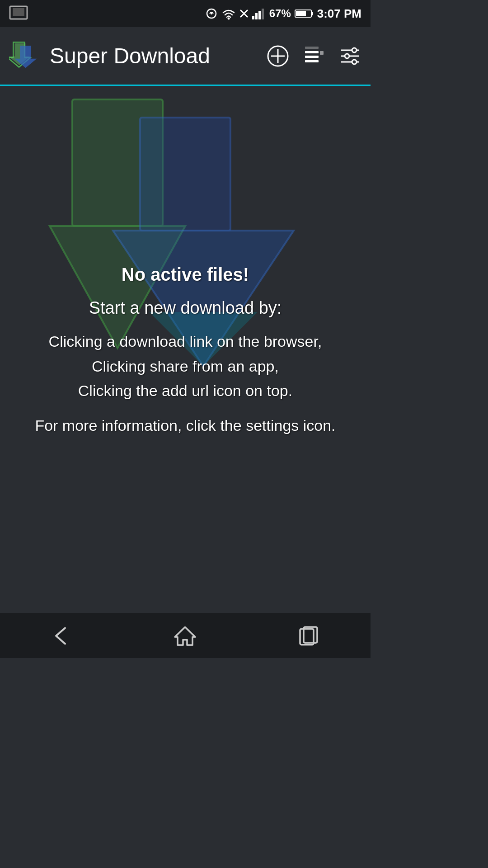 The width and height of the screenshot is (488, 868). What do you see at coordinates (185, 366) in the screenshot?
I see `instruction-share: Clicking share from an app,` at bounding box center [185, 366].